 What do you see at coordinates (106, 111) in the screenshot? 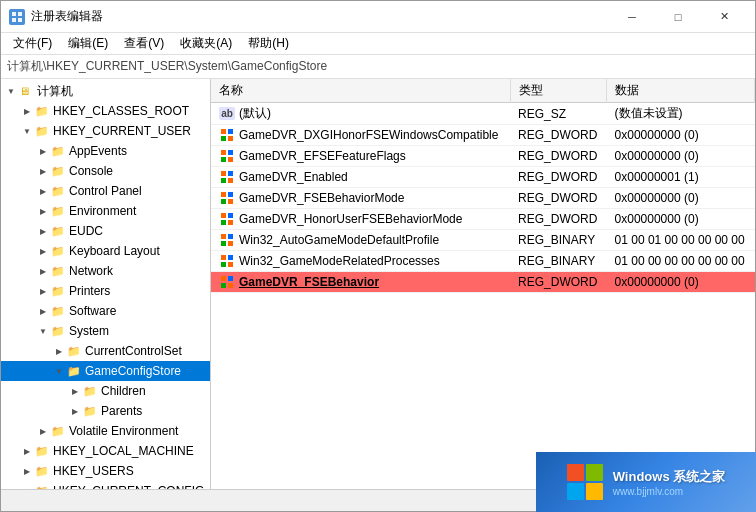
I see `sidebar-item-hkeyclassesroot: ▶📁HKEY_CLASSES_ROOT` at bounding box center [106, 111].